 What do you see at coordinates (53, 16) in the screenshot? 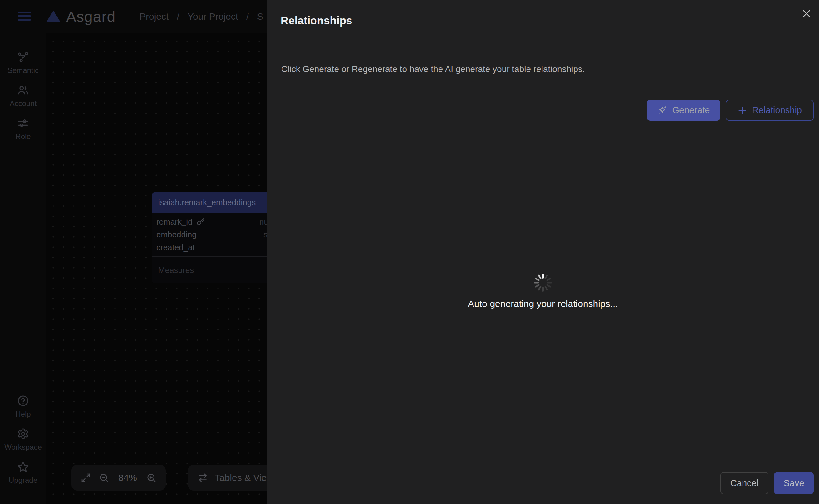
I see `asgard-logo-icon` at bounding box center [53, 16].